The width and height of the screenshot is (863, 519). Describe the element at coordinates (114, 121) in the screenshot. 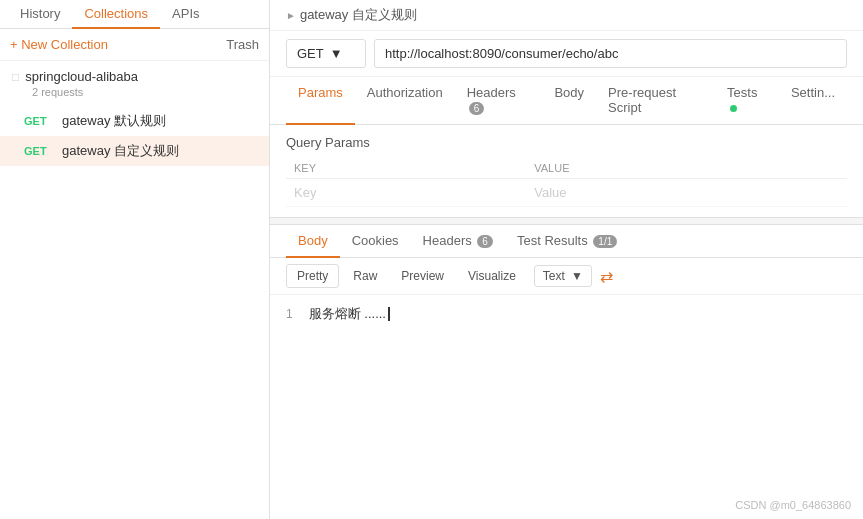

I see `request-name: gateway 默认规则` at that location.